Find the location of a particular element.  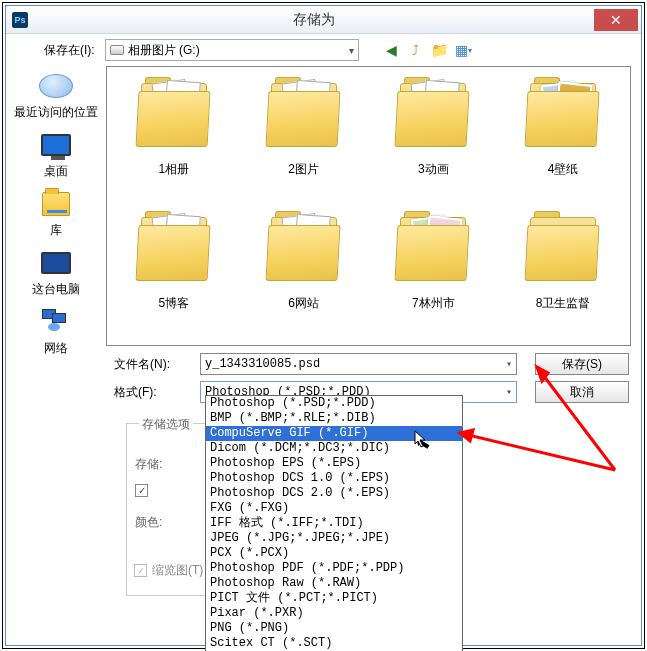

format-option: PNG (*.PNG) is located at coordinates (334, 628).